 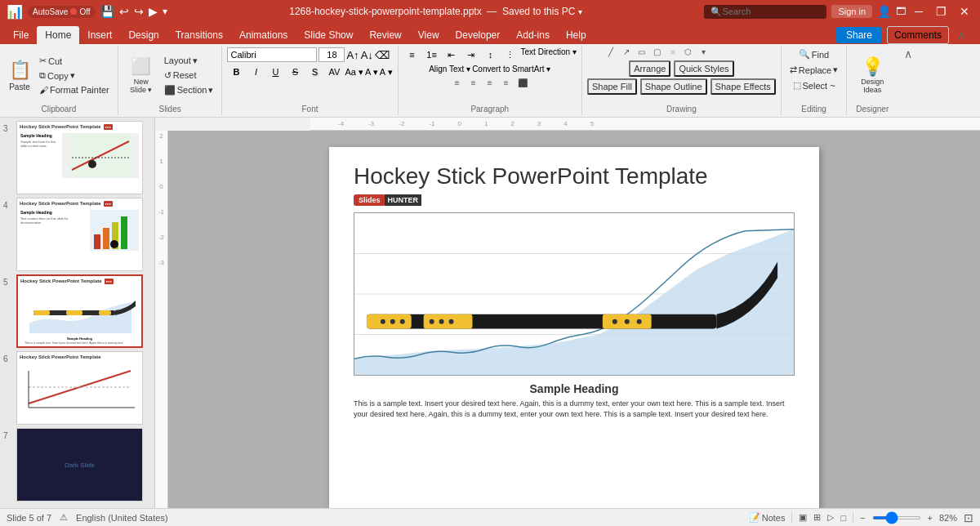 I want to click on columns-button: ⋮, so click(x=510, y=55).